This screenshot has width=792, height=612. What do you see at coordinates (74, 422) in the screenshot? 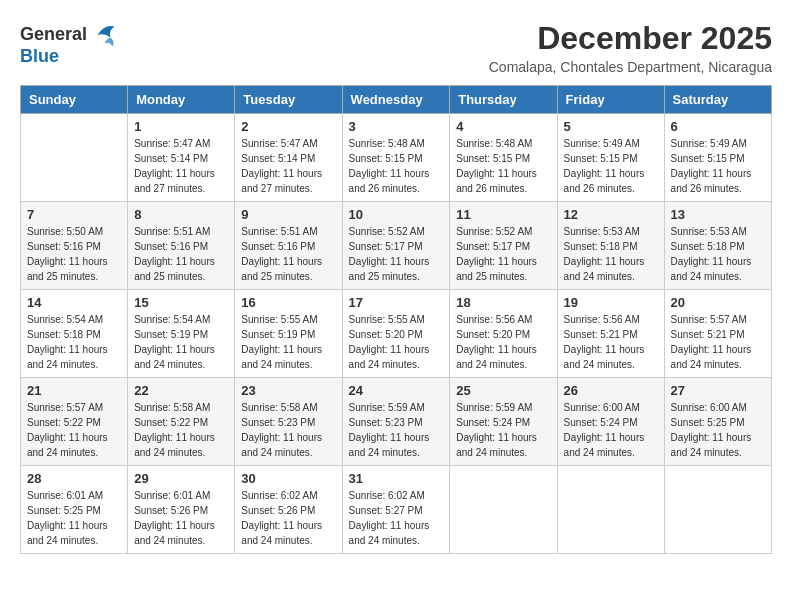
I see `calendar-cell: 21Sunrise: 5:57 AM Sunset: 5:22 PM Dayli…` at bounding box center [74, 422].